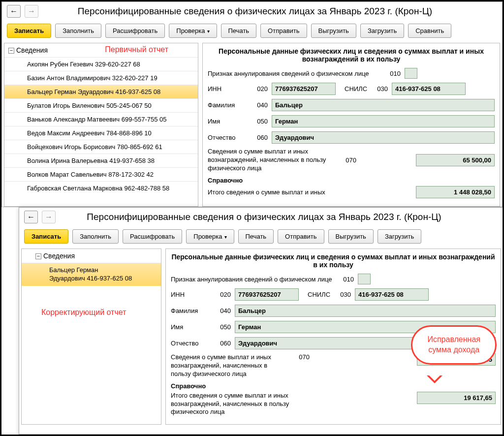  I want to click on list-item: Габровская Светлана Марковна 962-482-788…, so click(101, 188).